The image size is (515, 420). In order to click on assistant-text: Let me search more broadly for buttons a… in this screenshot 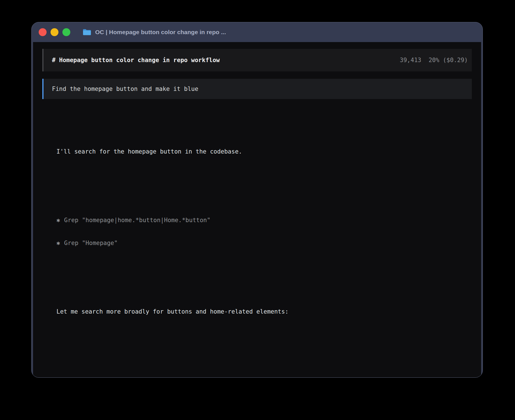, I will do `click(264, 312)`.